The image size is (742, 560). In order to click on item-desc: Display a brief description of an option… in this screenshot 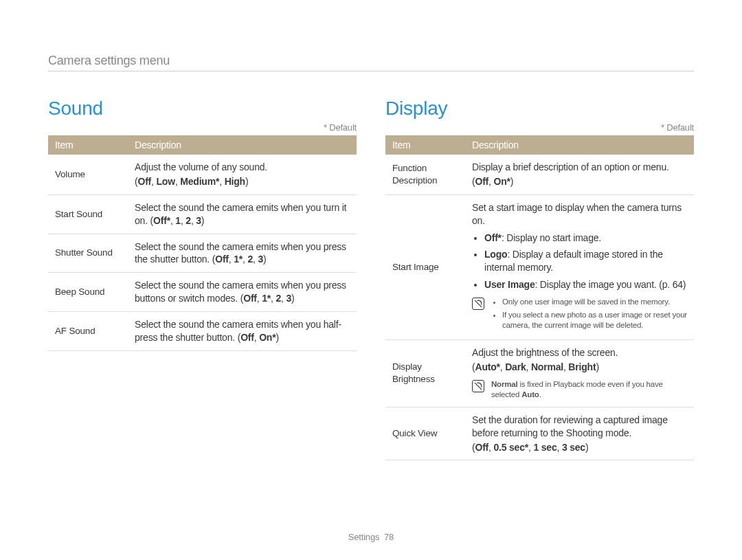, I will do `click(580, 175)`.